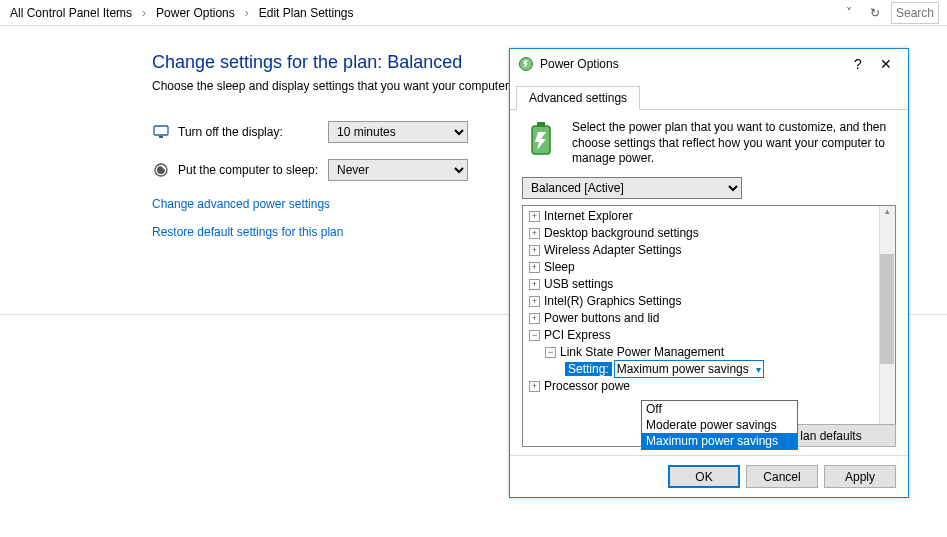 Image resolution: width=947 pixels, height=537 pixels. I want to click on power-icon, so click(526, 64).